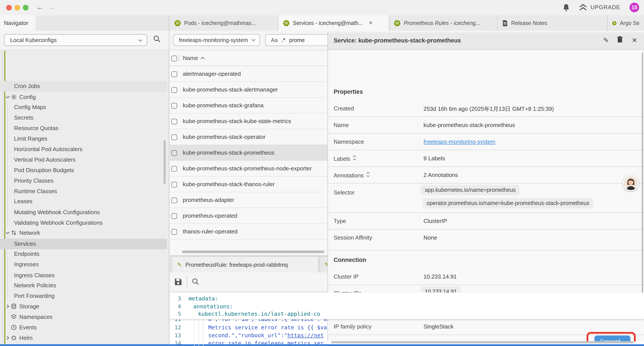  I want to click on sidebar-item-endpoints: Endpoints, so click(84, 254).